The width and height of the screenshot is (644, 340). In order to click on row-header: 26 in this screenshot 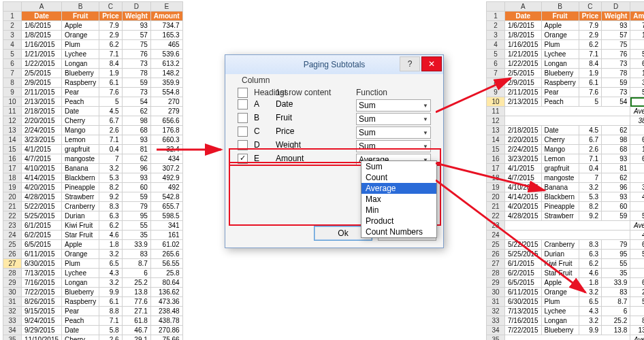, I will do `click(12, 254)`.